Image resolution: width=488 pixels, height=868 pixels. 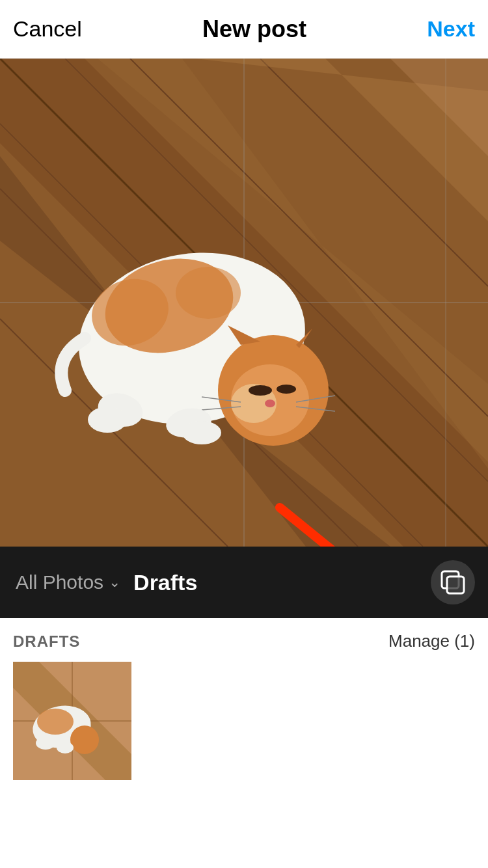 What do you see at coordinates (451, 29) in the screenshot?
I see `next-button: Next` at bounding box center [451, 29].